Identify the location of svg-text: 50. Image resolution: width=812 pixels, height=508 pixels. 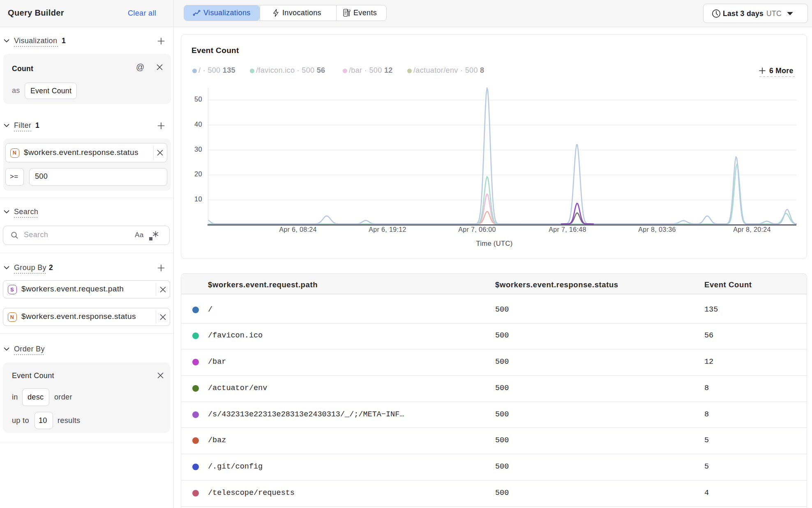
(198, 99).